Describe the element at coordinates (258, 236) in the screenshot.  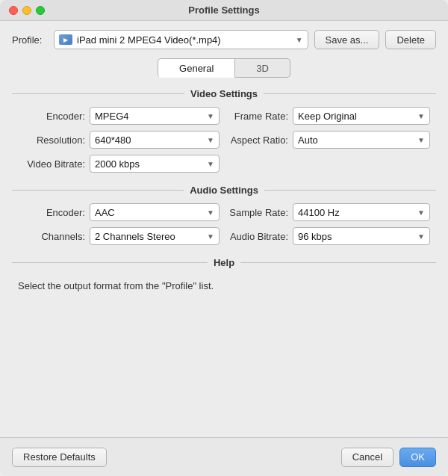
I see `audiobitrate-label: Audio Bitrate:` at that location.